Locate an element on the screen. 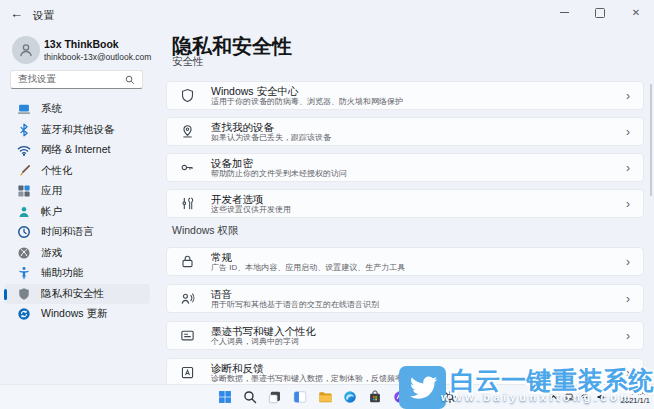 This screenshot has width=654, height=409. person-icon is located at coordinates (26, 50).